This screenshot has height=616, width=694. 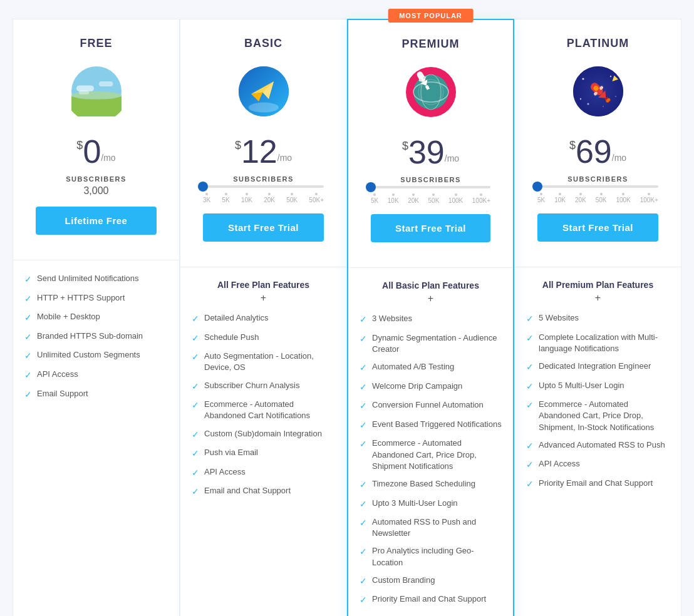 I want to click on slider-ticks: 5K10K20K50K100K100K+, so click(x=598, y=198).